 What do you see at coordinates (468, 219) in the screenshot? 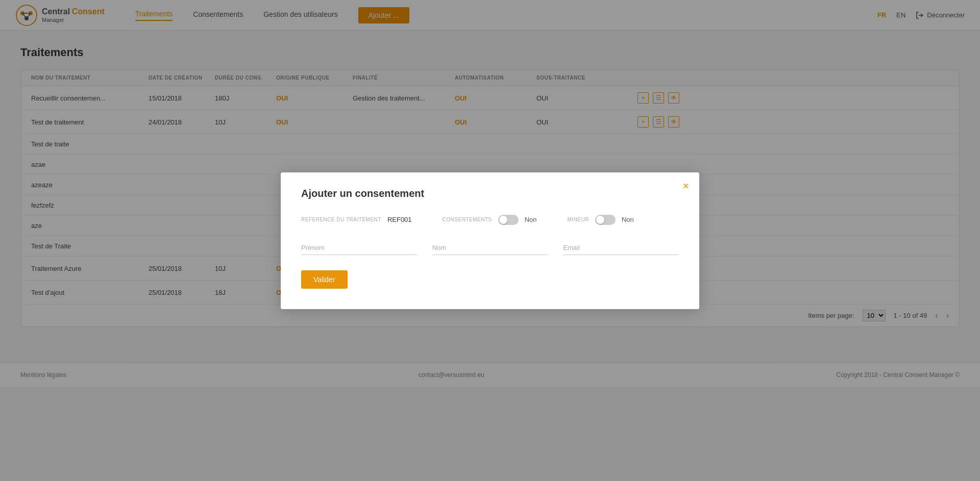
I see `consentements-label: CONSENTEMENTS` at bounding box center [468, 219].